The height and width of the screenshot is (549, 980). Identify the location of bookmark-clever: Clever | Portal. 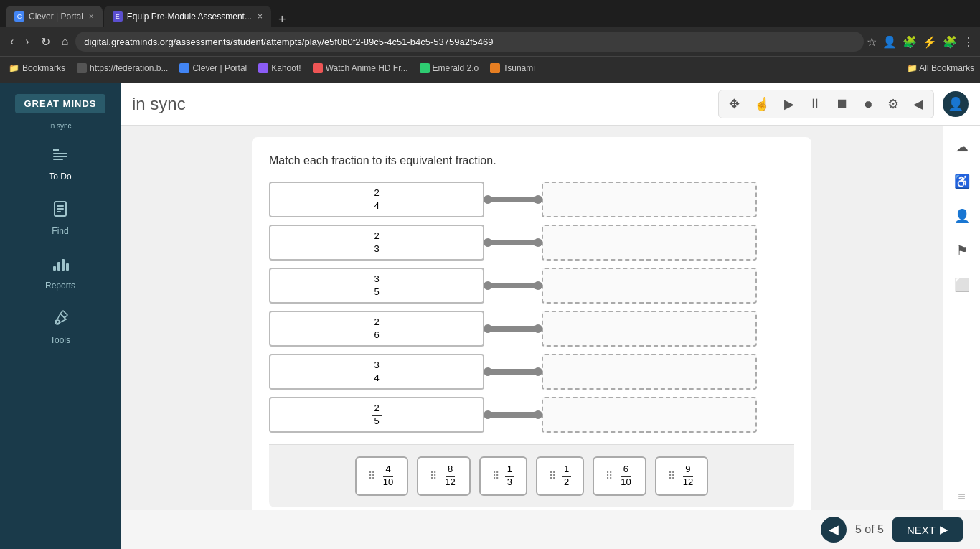
(213, 68).